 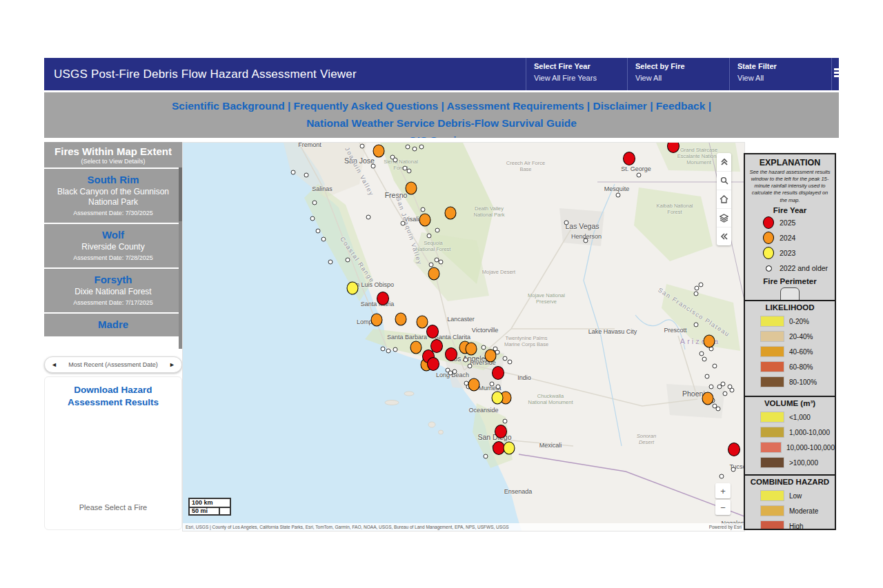 I want to click on legend-row: <1,000, so click(x=797, y=417).